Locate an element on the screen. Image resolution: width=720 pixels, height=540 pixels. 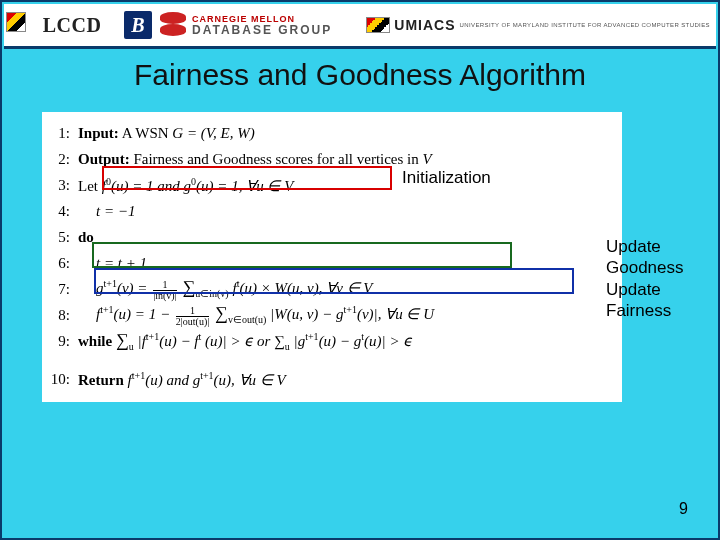
page-number: 9 is located at coordinates (684, 509).